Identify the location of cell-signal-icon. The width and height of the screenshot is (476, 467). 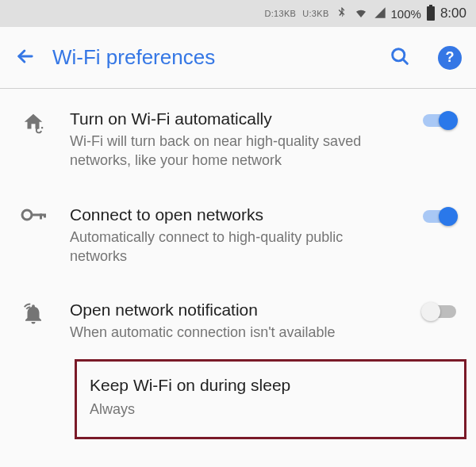
(380, 14).